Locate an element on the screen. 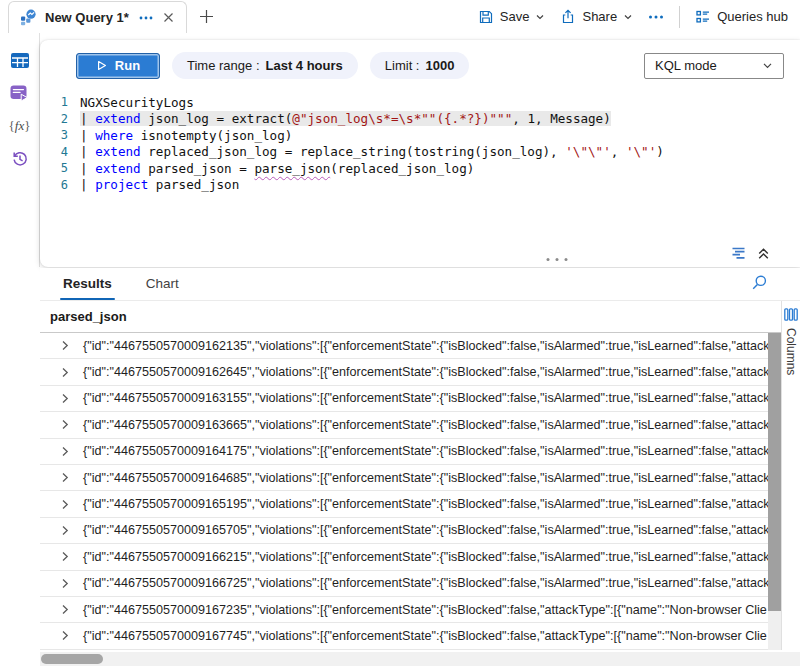 The image size is (800, 671). saved-query-icon is located at coordinates (20, 93).